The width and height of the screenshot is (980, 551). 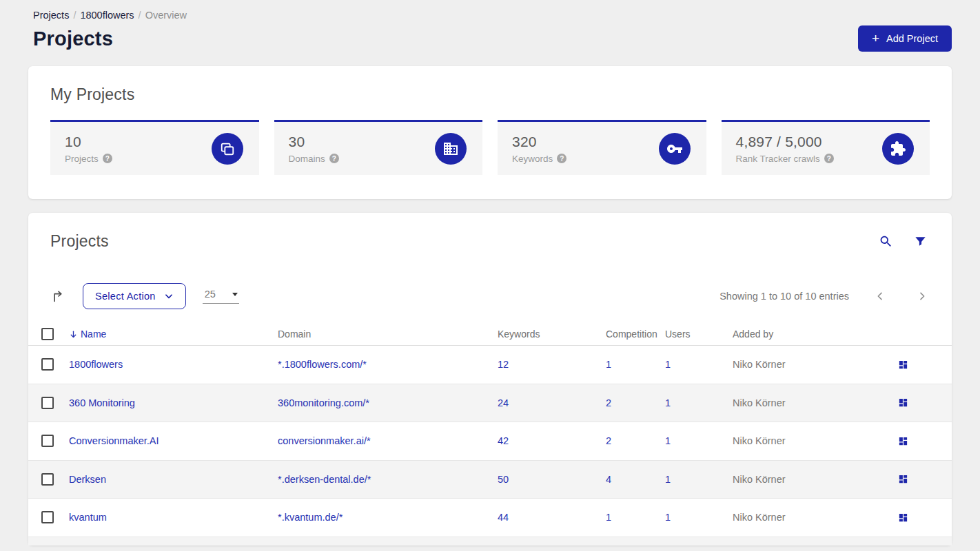 What do you see at coordinates (922, 296) in the screenshot?
I see `next-page-icon` at bounding box center [922, 296].